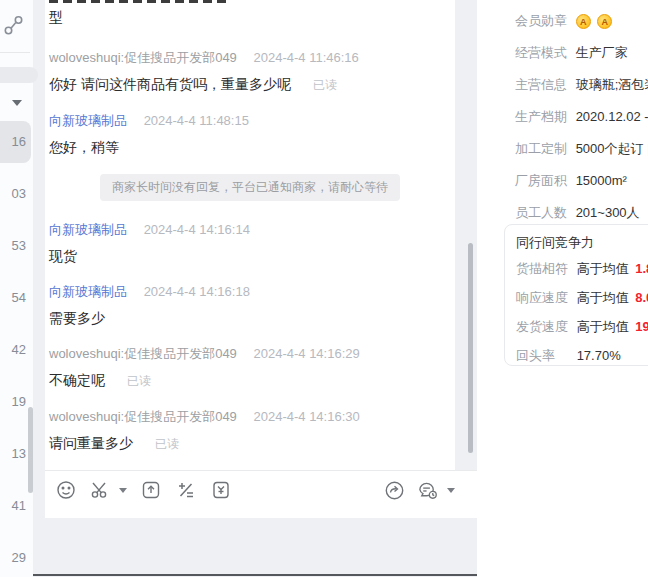  I want to click on message-text: 现货, so click(248, 257).